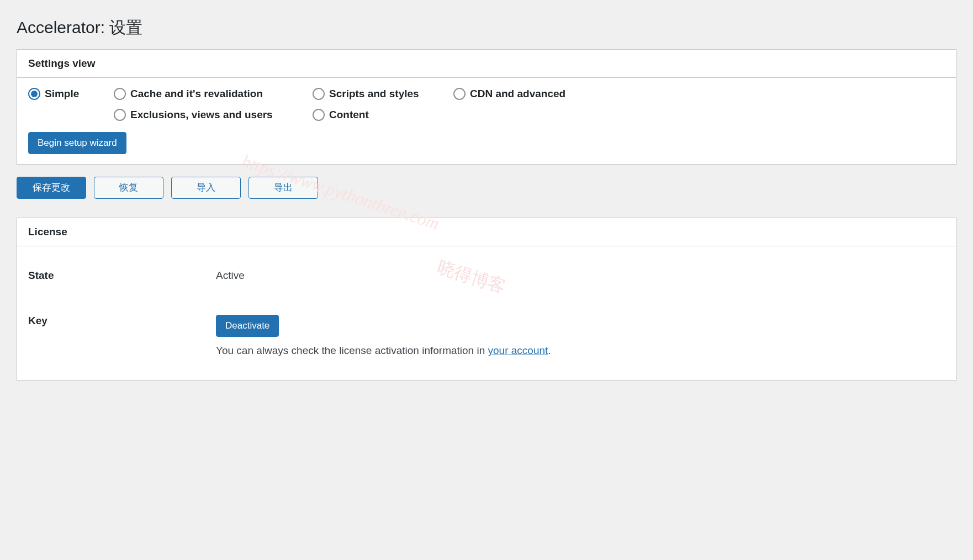 Image resolution: width=973 pixels, height=560 pixels. What do you see at coordinates (487, 232) in the screenshot?
I see `license-title: License` at bounding box center [487, 232].